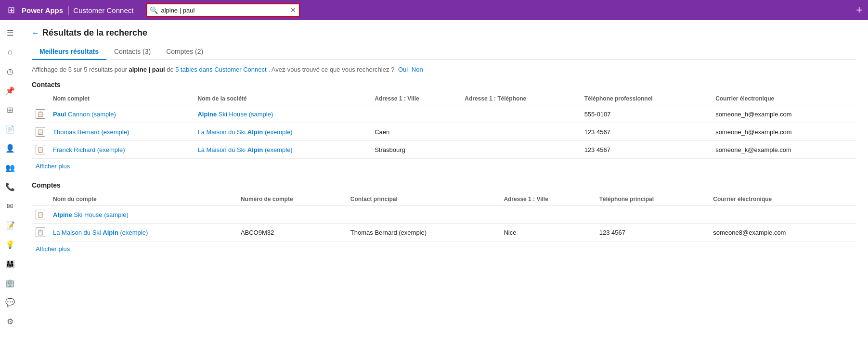 The width and height of the screenshot is (868, 341). What do you see at coordinates (91, 132) in the screenshot?
I see `contact-name-2: Thomas Bernard (exemple)` at bounding box center [91, 132].